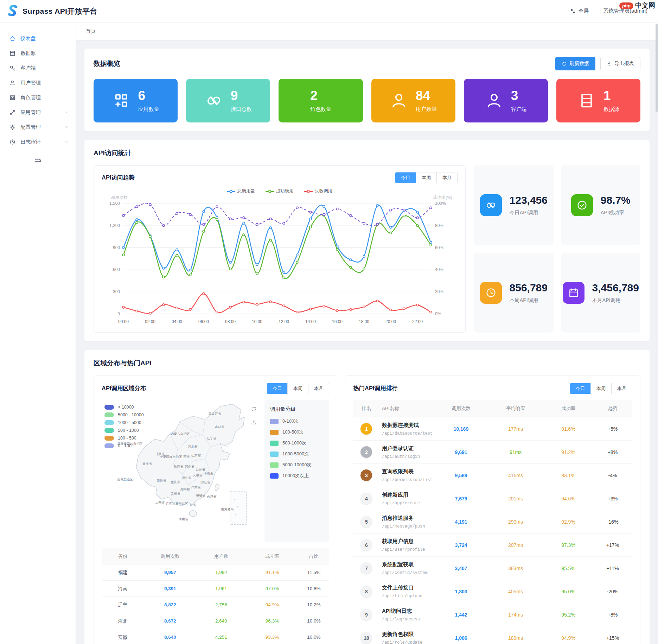 This screenshot has width=658, height=644. I want to click on sidebar-item-用户管理: 用户管理, so click(38, 83).